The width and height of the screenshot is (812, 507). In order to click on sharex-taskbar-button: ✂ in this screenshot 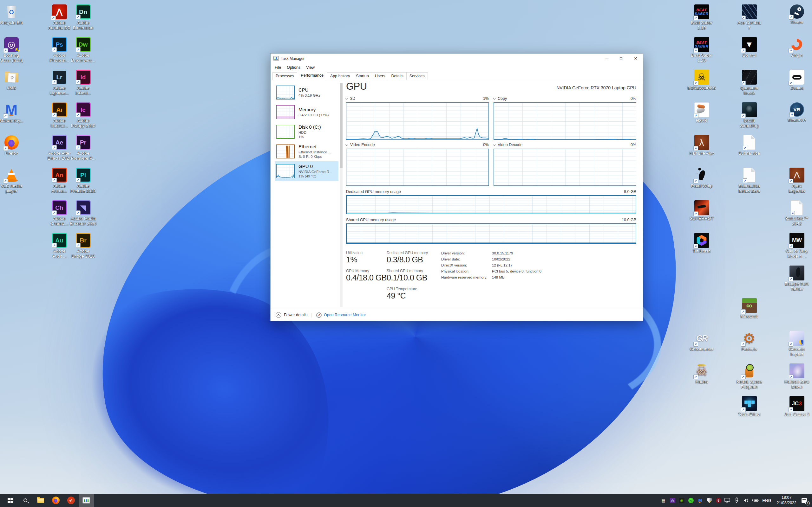, I will do `click(71, 500)`.